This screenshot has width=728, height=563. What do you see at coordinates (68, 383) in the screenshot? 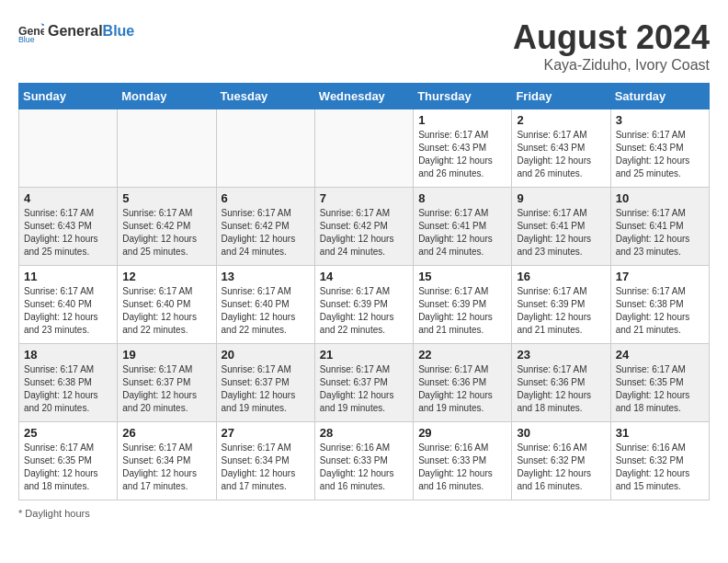
I see `calendar-cell: 18Sunrise: 6:17 AM Sunset: 6:38 PM Dayli…` at bounding box center [68, 383].